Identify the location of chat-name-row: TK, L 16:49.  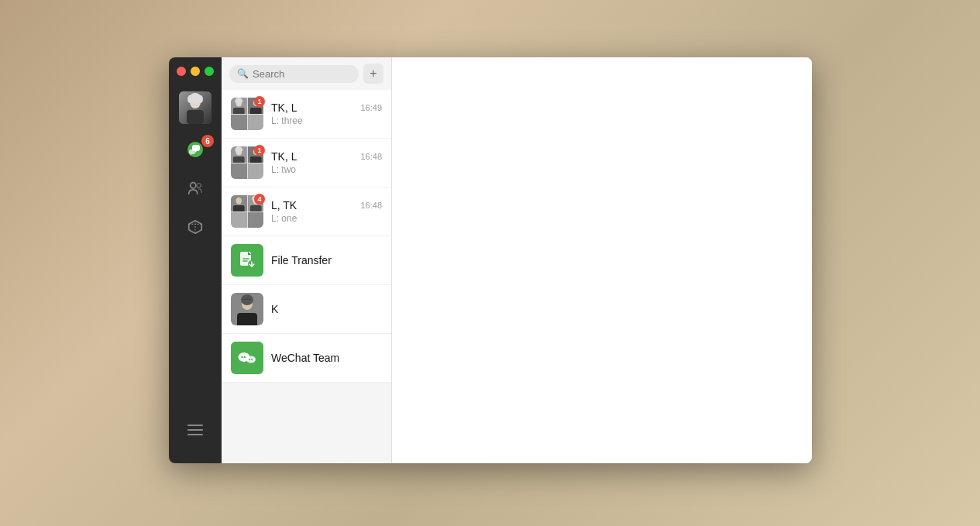
(327, 108).